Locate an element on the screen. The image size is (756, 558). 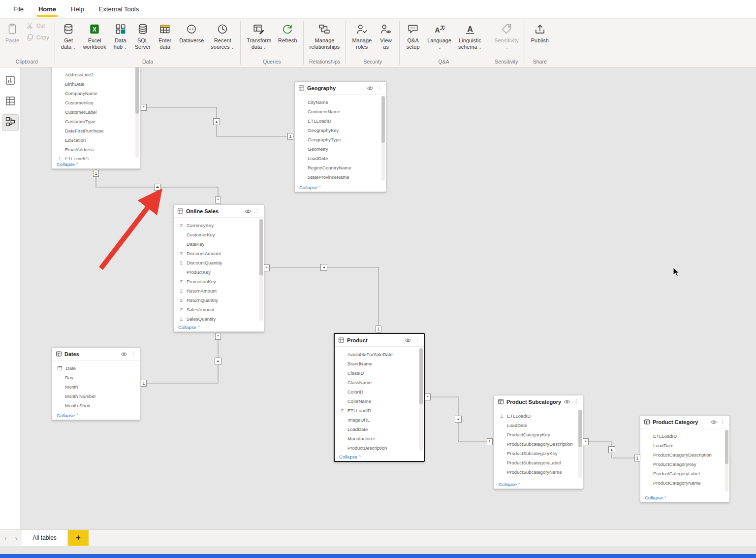
field-row: ΣDiscountQuantity is located at coordinates (219, 263).